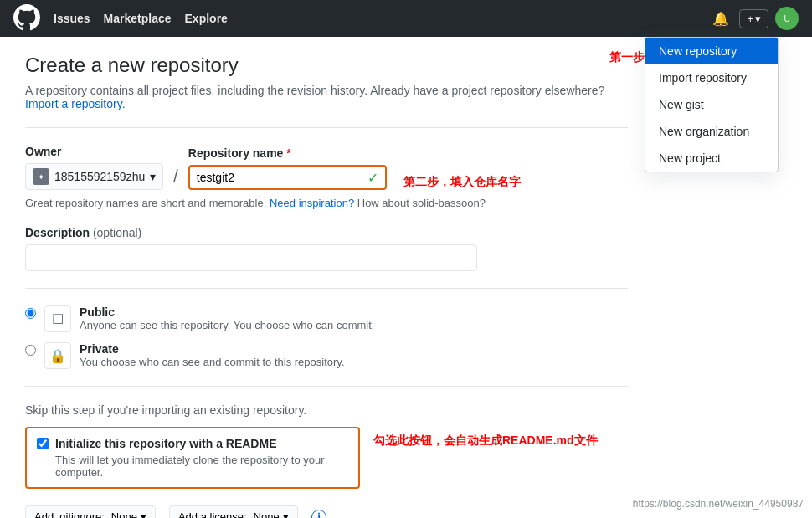  What do you see at coordinates (311, 203) in the screenshot?
I see `inspiration-link: Need inspiration?` at bounding box center [311, 203].